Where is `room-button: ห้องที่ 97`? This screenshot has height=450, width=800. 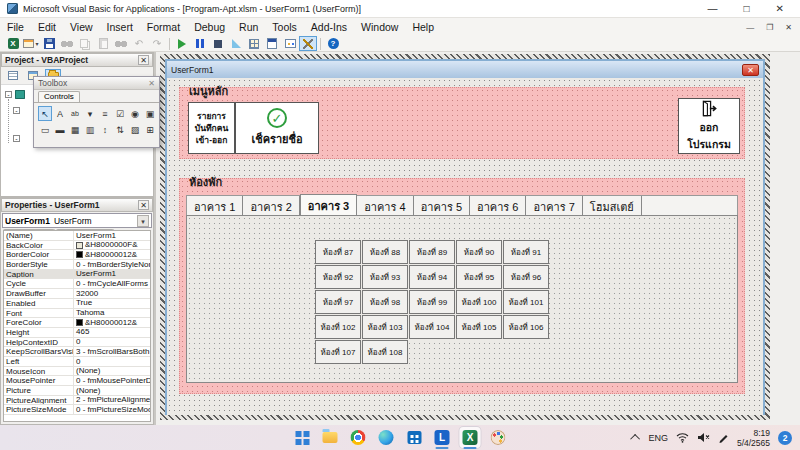 room-button: ห้องที่ 97 is located at coordinates (338, 302).